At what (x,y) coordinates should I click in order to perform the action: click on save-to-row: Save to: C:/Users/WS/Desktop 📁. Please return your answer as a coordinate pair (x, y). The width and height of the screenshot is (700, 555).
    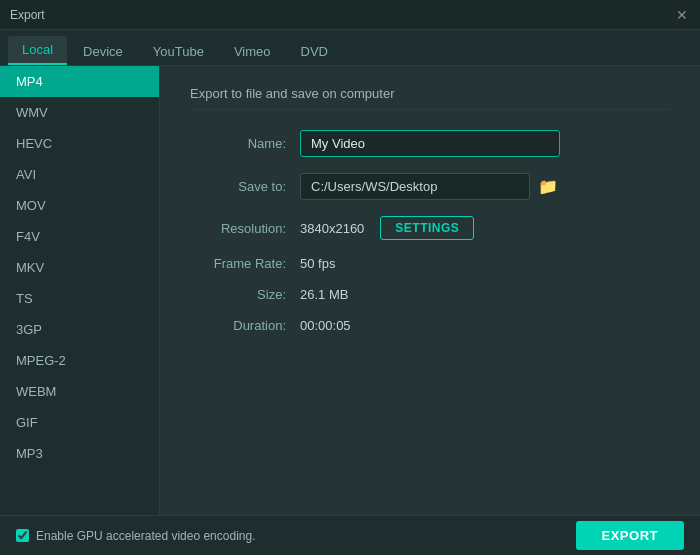
    Looking at the image, I should click on (430, 186).